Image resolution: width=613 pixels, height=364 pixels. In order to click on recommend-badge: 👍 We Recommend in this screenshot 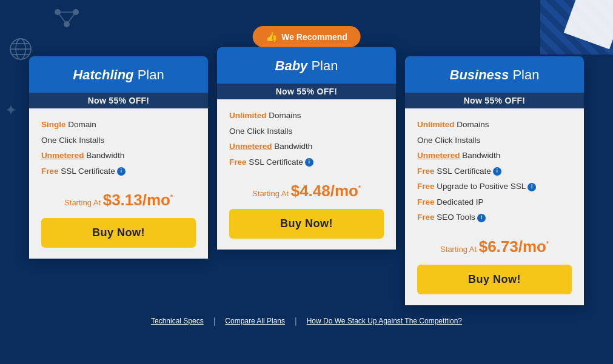, I will do `click(307, 36)`.